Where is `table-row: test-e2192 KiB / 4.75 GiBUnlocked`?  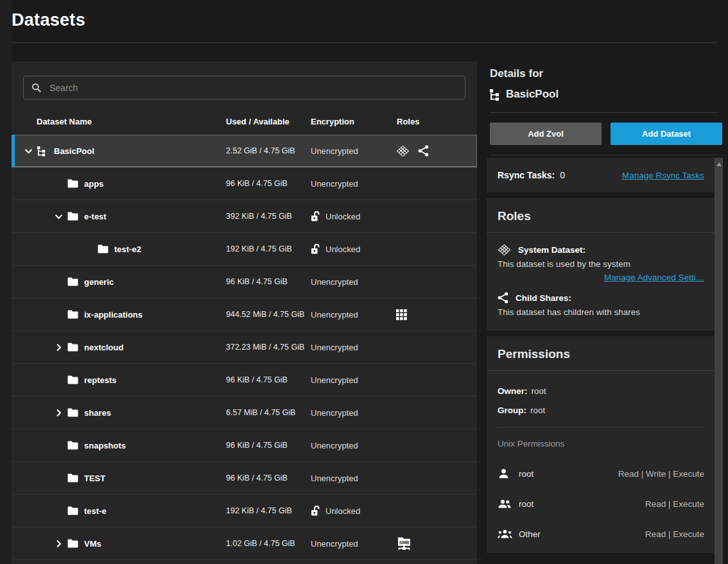 table-row: test-e2192 KiB / 4.75 GiBUnlocked is located at coordinates (244, 249).